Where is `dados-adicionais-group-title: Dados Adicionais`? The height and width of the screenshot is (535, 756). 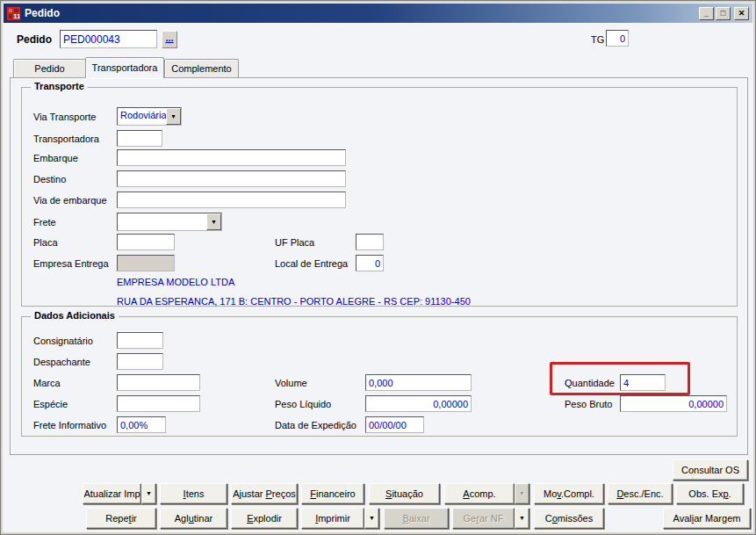
dados-adicionais-group-title: Dados Adicionais is located at coordinates (75, 315).